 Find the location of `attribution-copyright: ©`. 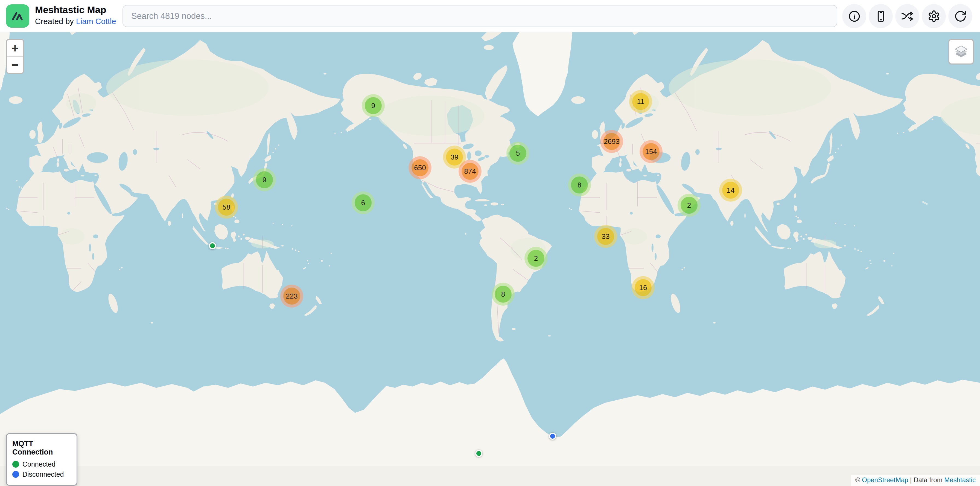

attribution-copyright: © is located at coordinates (859, 480).